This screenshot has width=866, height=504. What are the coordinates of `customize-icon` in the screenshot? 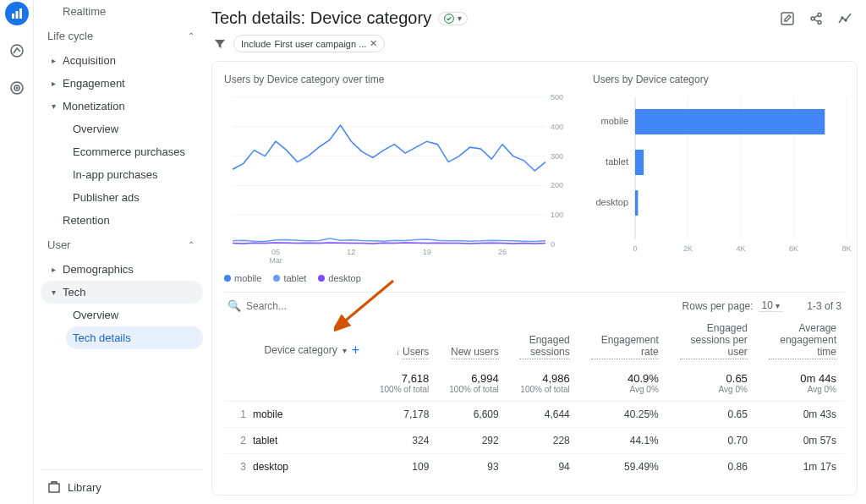 It's located at (787, 19).